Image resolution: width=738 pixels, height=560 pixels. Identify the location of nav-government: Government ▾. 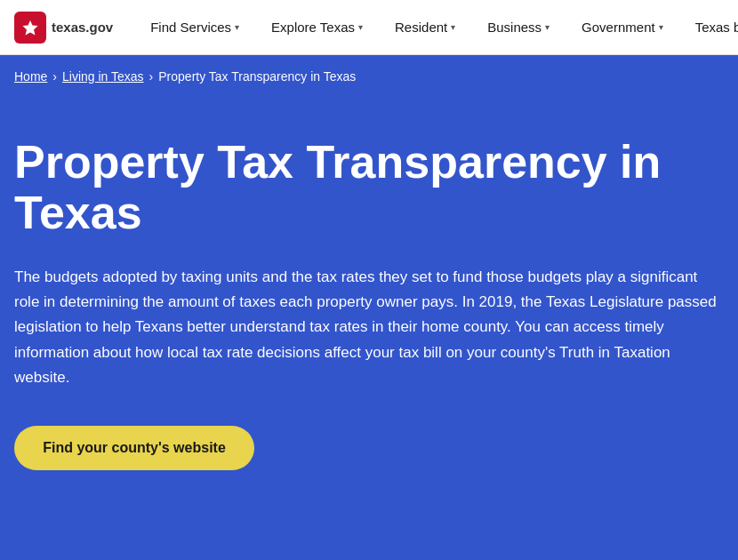
(622, 27).